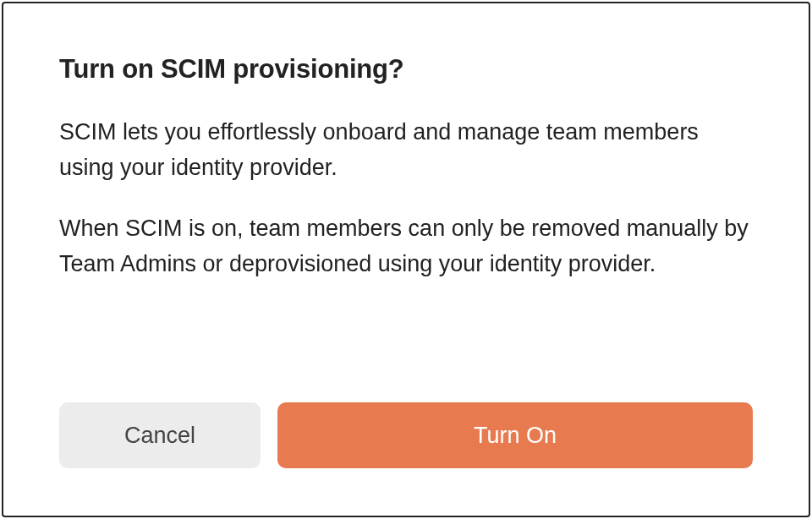 This screenshot has width=812, height=519. What do you see at coordinates (515, 435) in the screenshot?
I see `turn-on-button: Turn On` at bounding box center [515, 435].